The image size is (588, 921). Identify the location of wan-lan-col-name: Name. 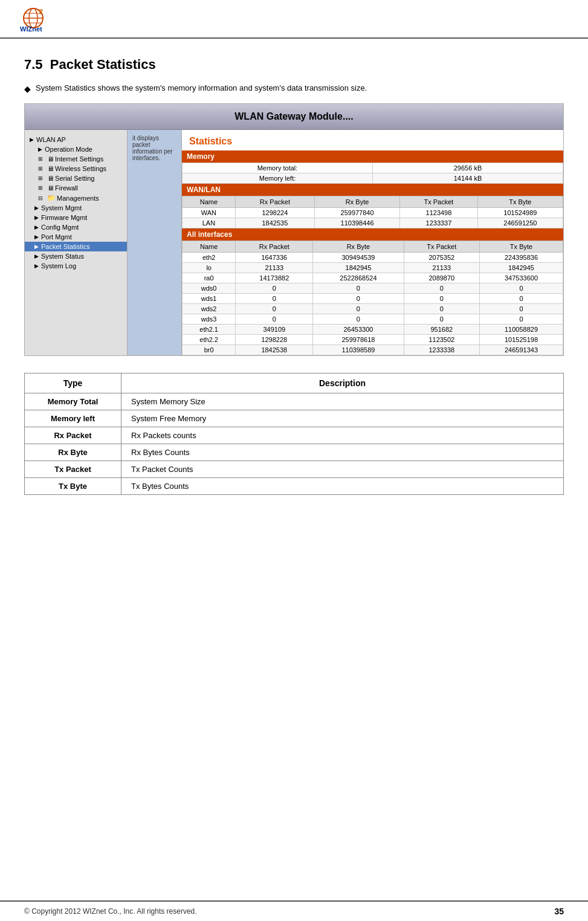
(209, 202).